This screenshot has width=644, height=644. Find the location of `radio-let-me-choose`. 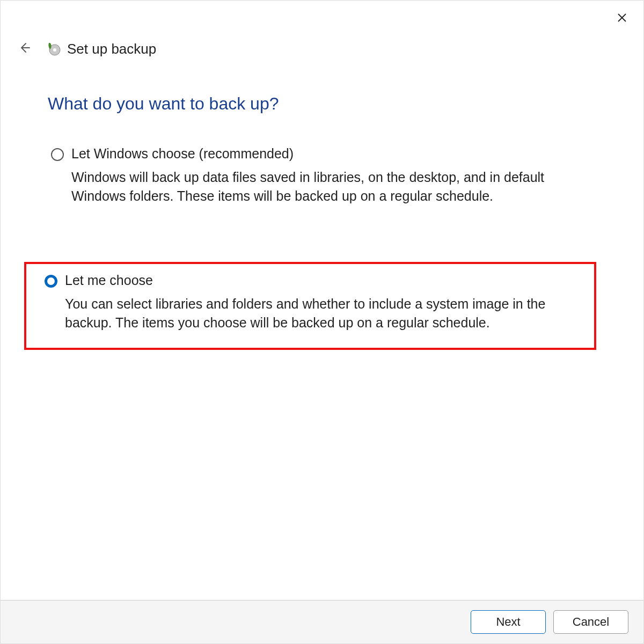

radio-let-me-choose is located at coordinates (51, 281).